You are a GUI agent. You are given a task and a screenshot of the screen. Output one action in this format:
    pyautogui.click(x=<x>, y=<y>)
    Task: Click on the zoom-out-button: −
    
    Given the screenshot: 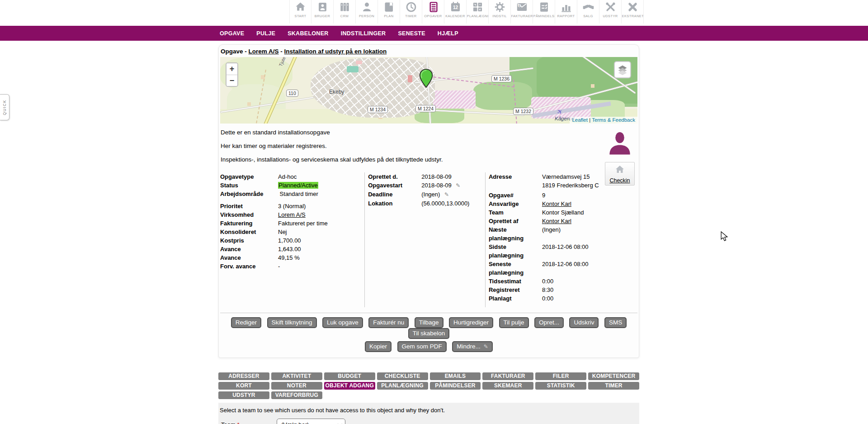 What is the action you would take?
    pyautogui.click(x=232, y=81)
    